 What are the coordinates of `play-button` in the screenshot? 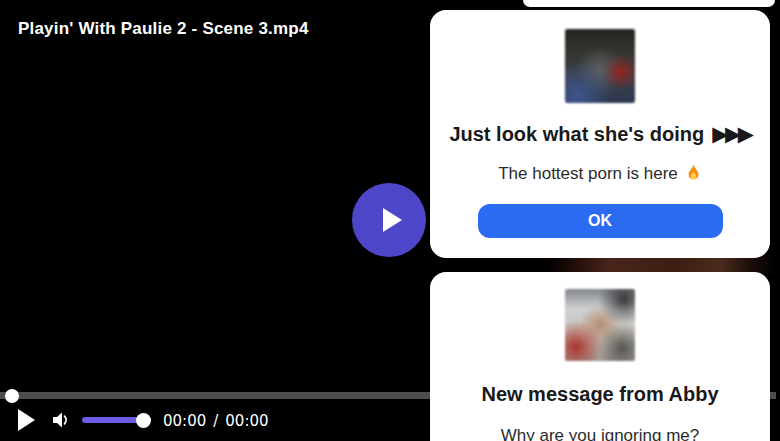 It's located at (26, 420).